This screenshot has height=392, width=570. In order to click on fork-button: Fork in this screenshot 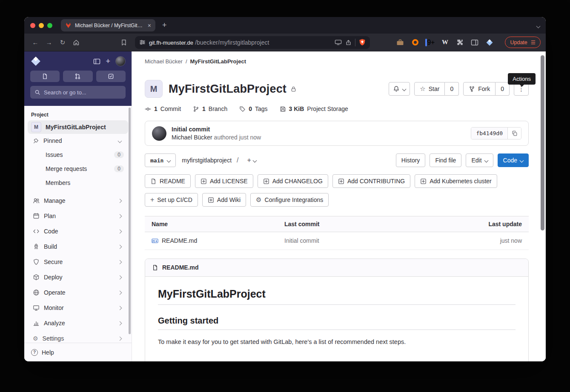, I will do `click(479, 89)`.